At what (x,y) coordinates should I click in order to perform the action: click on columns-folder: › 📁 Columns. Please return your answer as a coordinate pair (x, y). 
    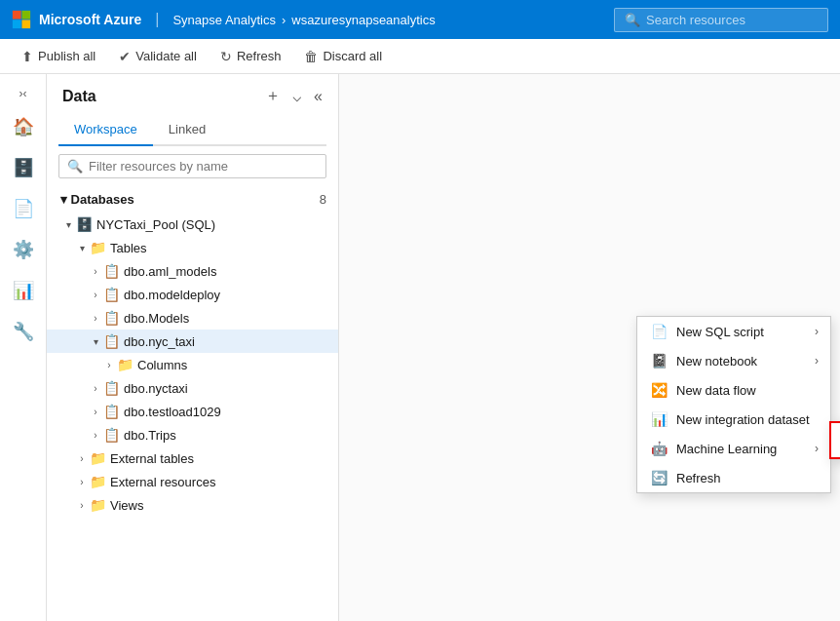
    Looking at the image, I should click on (193, 365).